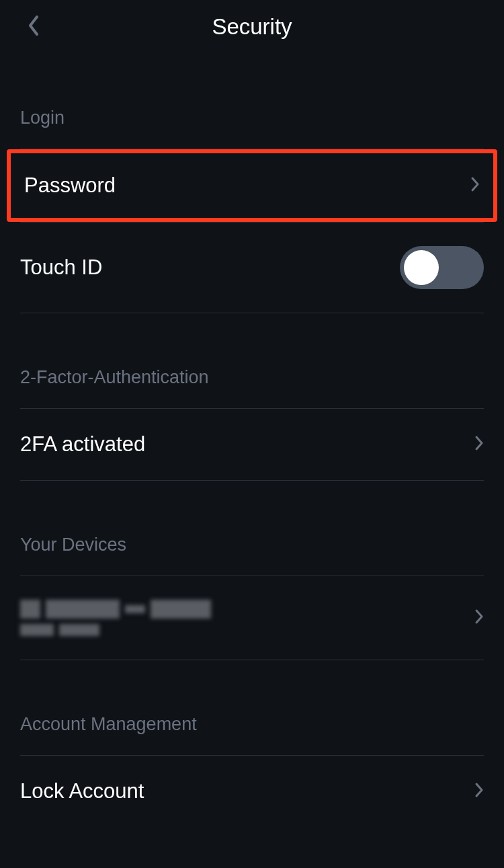 Image resolution: width=504 pixels, height=868 pixels. I want to click on device-row, so click(252, 619).